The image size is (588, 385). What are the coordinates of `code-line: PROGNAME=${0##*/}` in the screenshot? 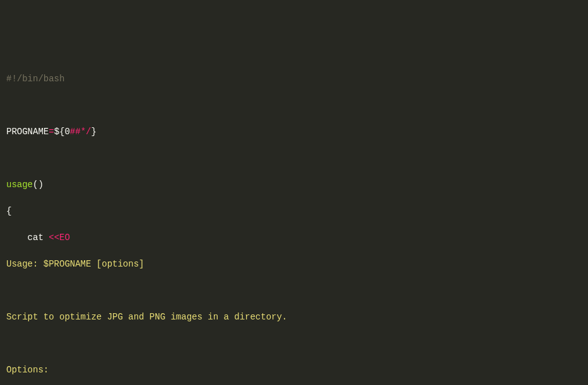 It's located at (294, 132).